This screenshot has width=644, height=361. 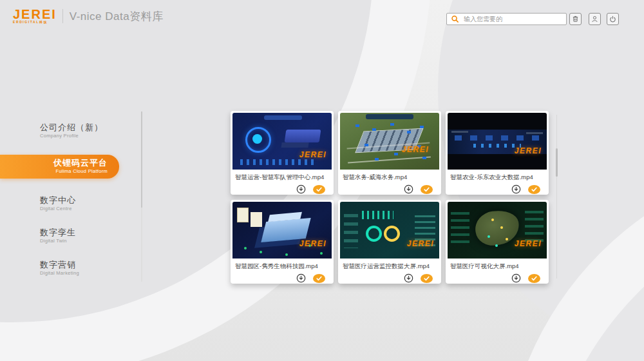 I want to click on video-filename: 智慧医疗运营监控数据大屏.mp4, so click(x=390, y=265).